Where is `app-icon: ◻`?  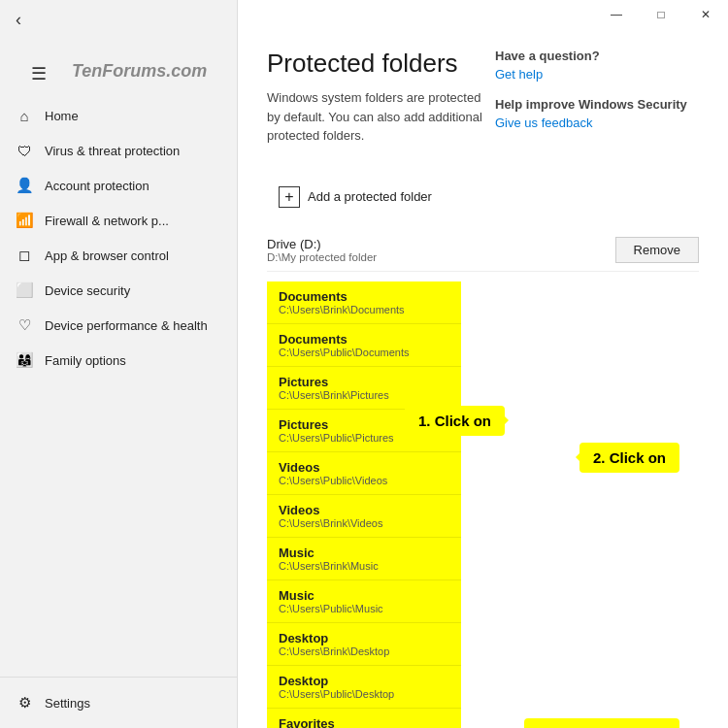
app-icon: ◻ is located at coordinates (24, 255).